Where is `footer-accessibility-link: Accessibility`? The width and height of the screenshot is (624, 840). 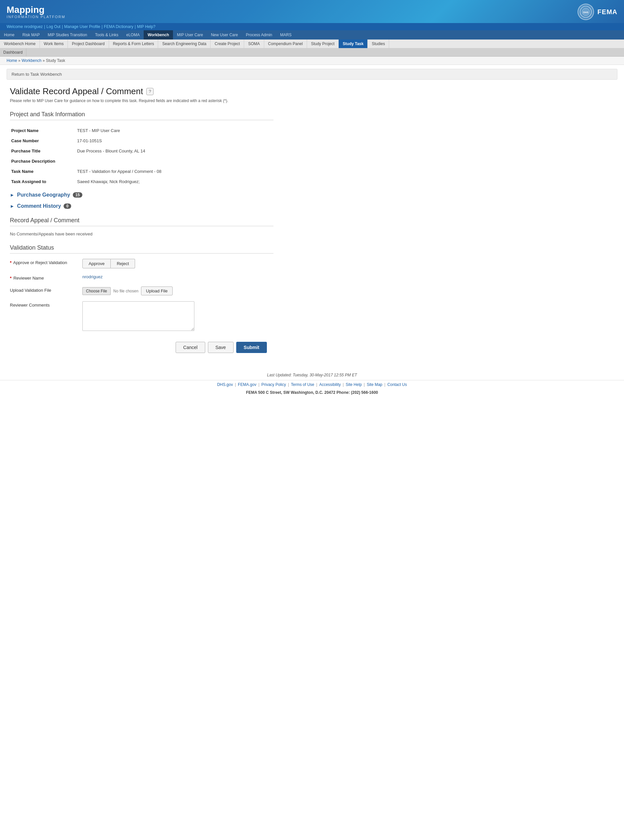
footer-accessibility-link: Accessibility is located at coordinates (330, 385).